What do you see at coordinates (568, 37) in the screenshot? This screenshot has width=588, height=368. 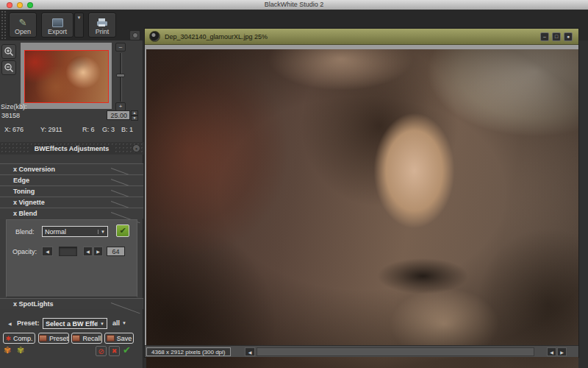 I see `image-close-button: ●` at bounding box center [568, 37].